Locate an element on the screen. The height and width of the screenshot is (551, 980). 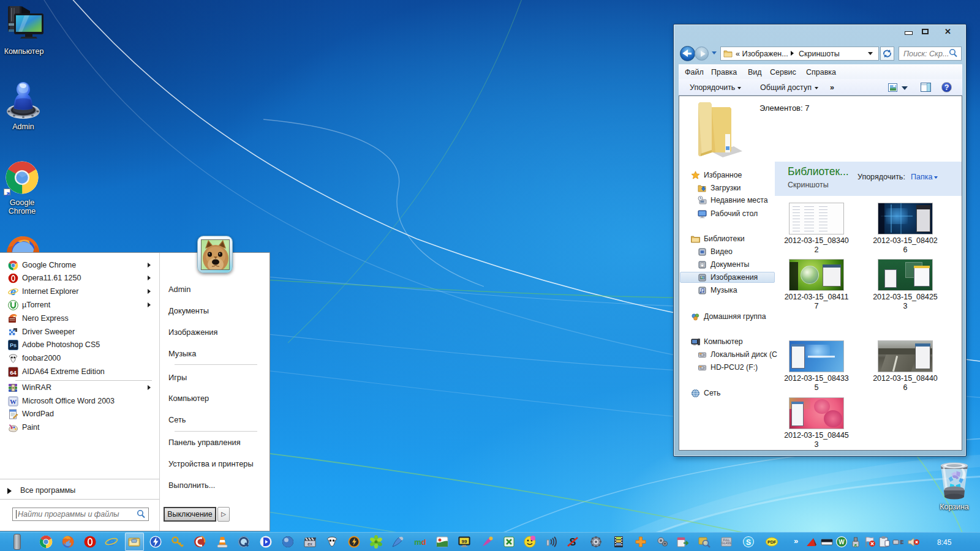
svg-text: PDF is located at coordinates (772, 542).